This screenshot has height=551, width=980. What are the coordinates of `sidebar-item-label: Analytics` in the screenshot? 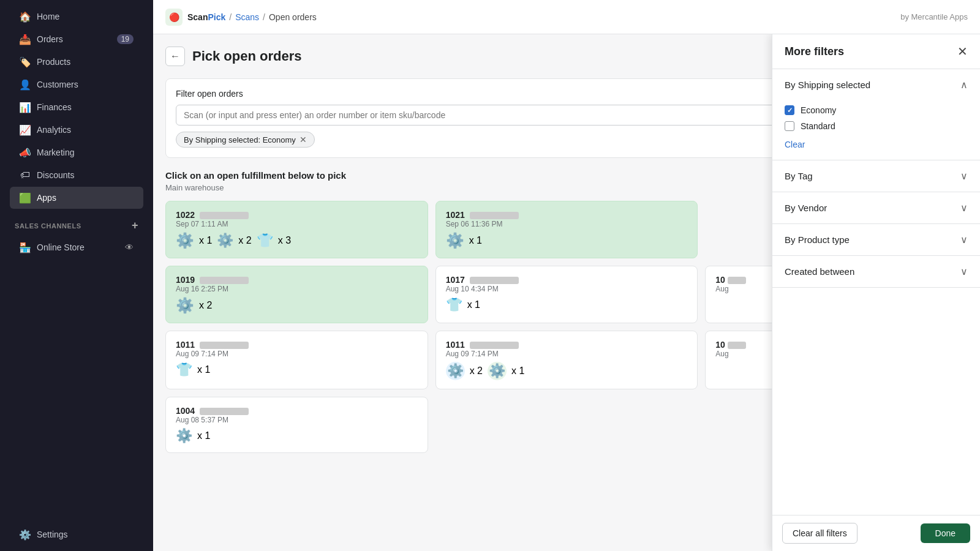 It's located at (54, 130).